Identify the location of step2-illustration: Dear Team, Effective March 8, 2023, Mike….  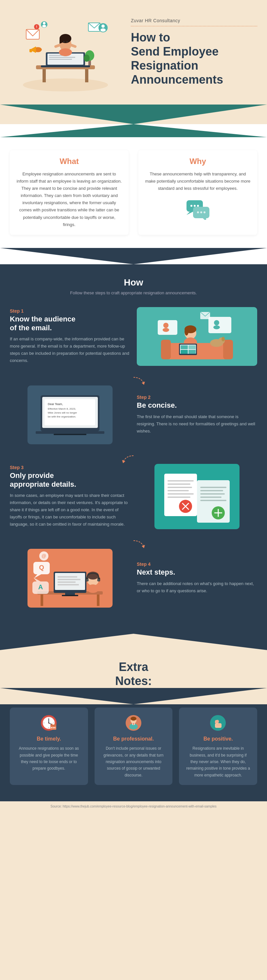
(70, 415).